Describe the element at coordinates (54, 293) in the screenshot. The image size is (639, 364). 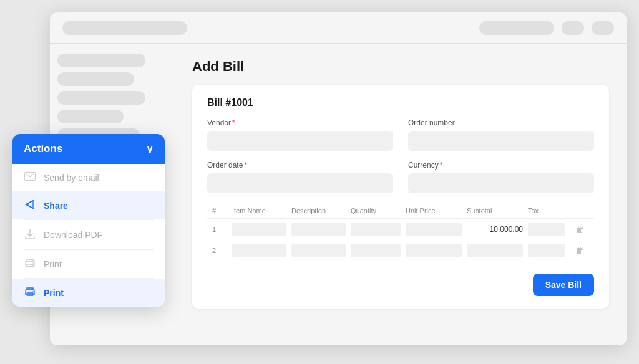
I see `print-active-label: Print` at that location.